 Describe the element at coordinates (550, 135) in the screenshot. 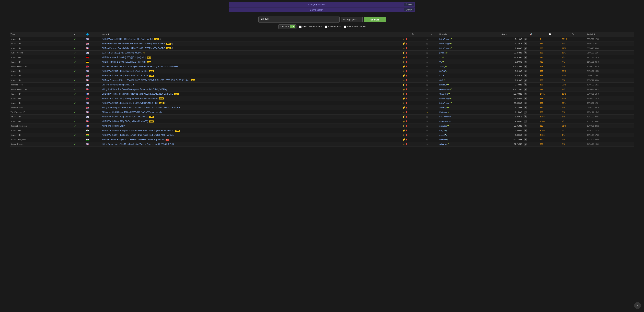

I see `row-comments: 2,156` at that location.